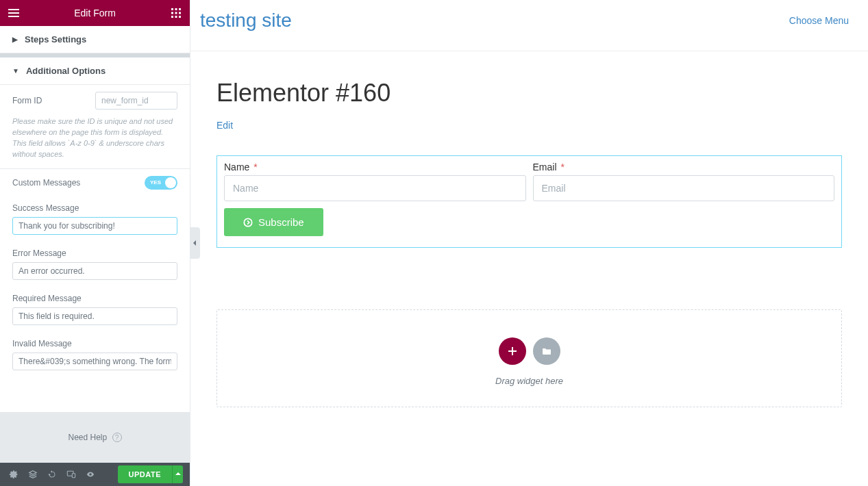  What do you see at coordinates (161, 183) in the screenshot?
I see `custom-messages-toggle: YES` at bounding box center [161, 183].